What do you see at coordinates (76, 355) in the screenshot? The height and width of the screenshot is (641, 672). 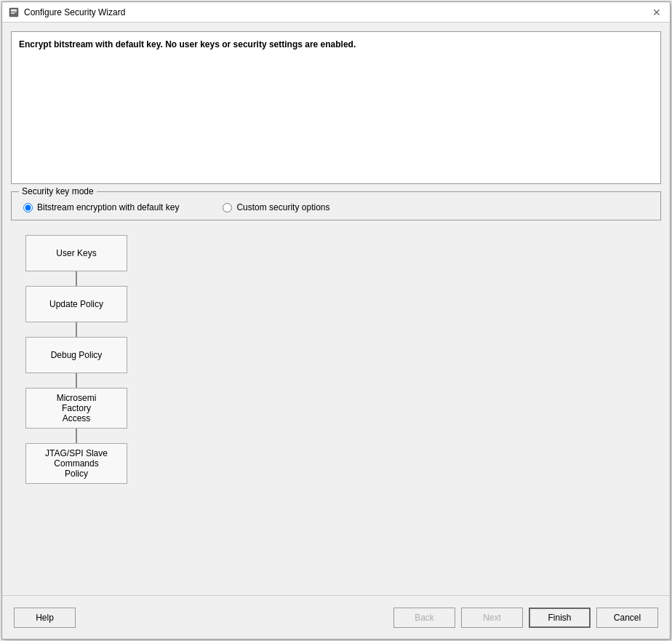 I see `flow-box-debug-policy: Debug Policy` at bounding box center [76, 355].